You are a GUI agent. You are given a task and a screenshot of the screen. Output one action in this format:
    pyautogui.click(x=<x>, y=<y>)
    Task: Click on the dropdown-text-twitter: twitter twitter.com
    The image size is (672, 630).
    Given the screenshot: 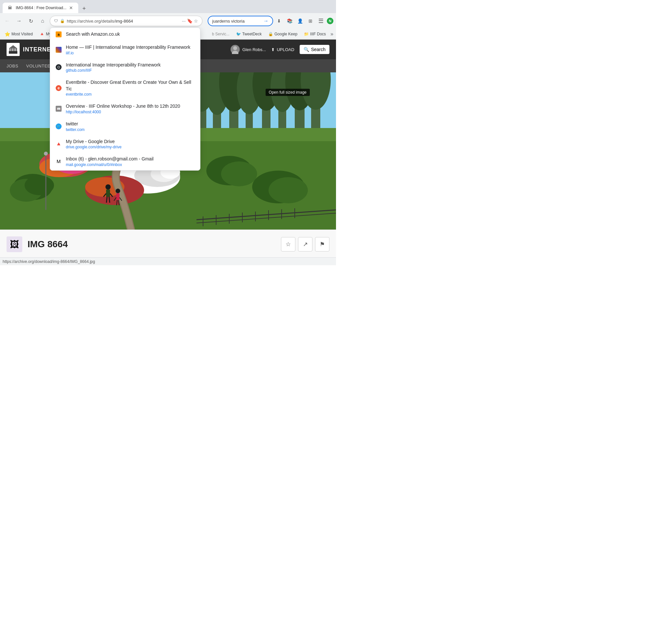 What is the action you would take?
    pyautogui.click(x=130, y=126)
    